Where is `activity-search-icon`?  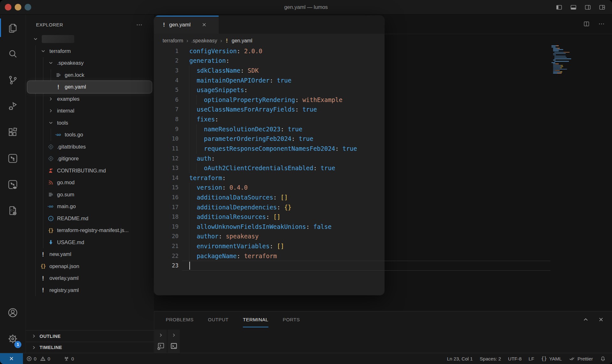 activity-search-icon is located at coordinates (13, 54).